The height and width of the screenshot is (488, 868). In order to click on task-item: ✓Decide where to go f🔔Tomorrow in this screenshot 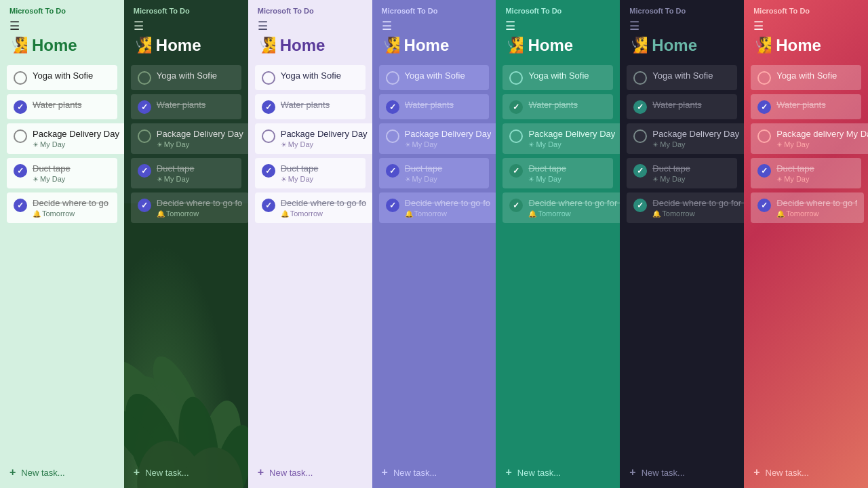, I will do `click(806, 207)`.